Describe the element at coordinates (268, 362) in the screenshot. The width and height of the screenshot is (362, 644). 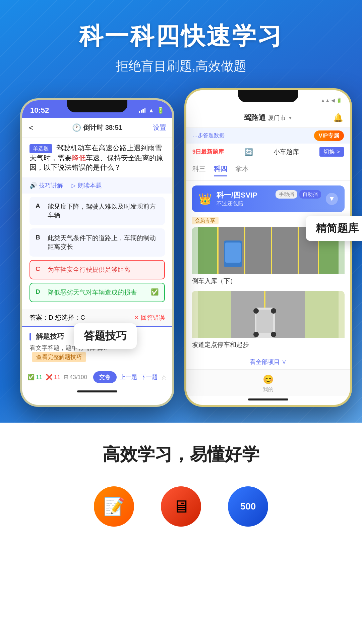
I see `see-all-button: 看全部项目 ∨` at that location.